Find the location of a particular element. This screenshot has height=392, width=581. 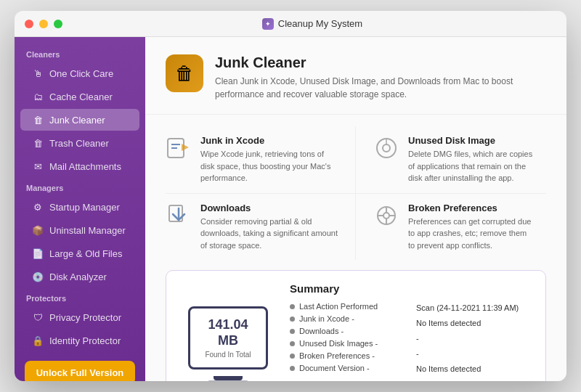

sidebar-item-mail-attachments: ✉ Mail Attachments is located at coordinates (80, 166).